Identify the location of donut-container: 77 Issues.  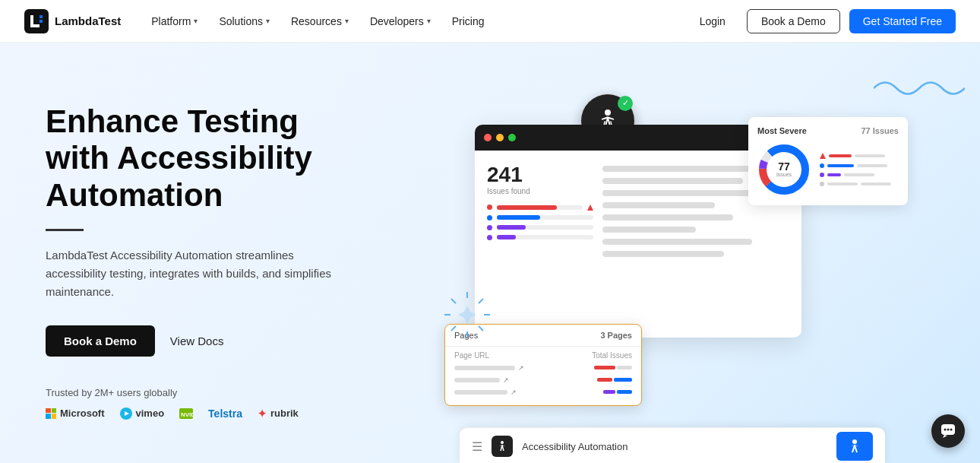
(828, 170).